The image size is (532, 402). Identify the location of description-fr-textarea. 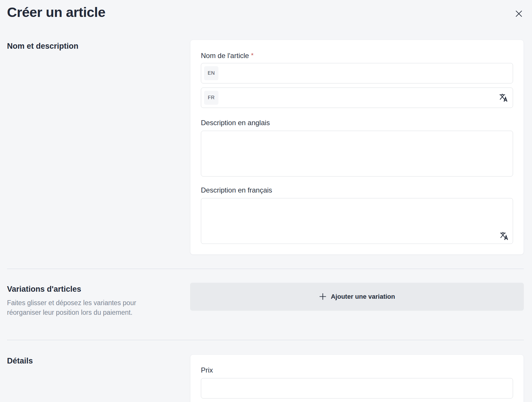
(357, 221).